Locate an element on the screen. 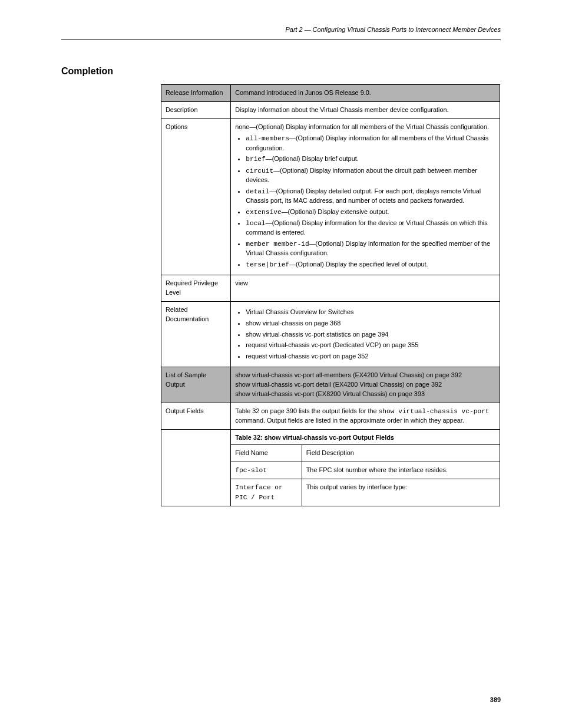 The image size is (562, 728). option-name: member member-id is located at coordinates (277, 244).